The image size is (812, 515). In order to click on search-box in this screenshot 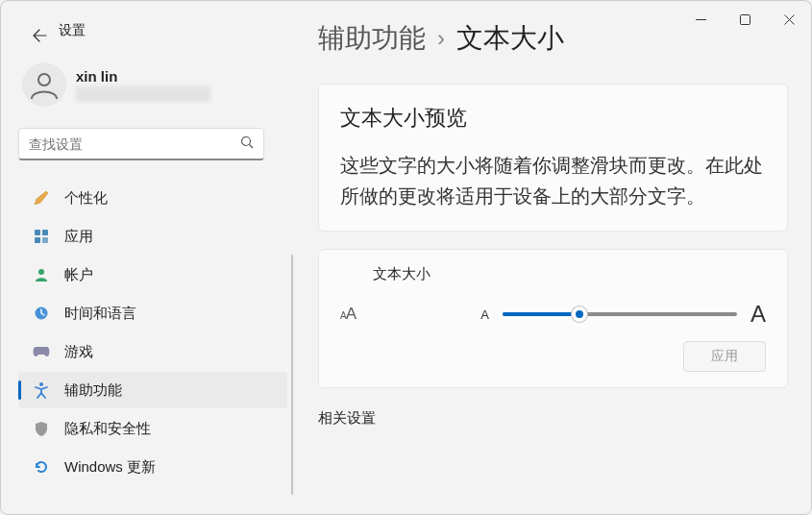, I will do `click(141, 144)`.